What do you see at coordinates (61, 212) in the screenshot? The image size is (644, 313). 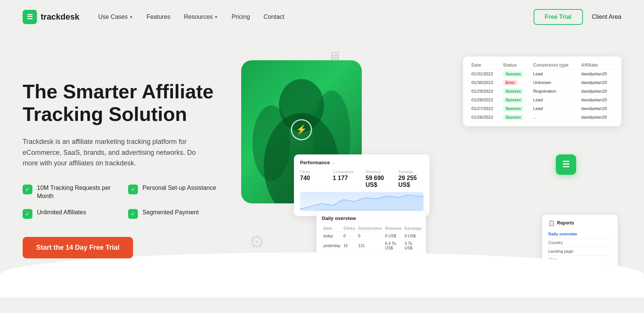 I see `feature-text-3: Unlimited Affiliates` at bounding box center [61, 212].